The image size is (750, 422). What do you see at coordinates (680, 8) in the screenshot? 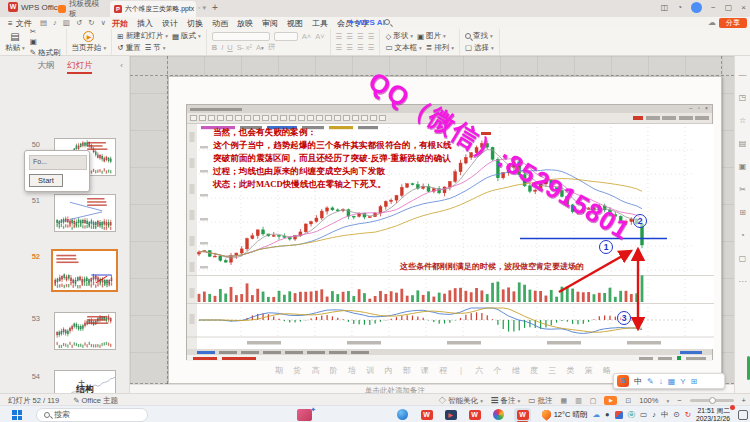
I see `skin-icon: ◔` at bounding box center [680, 8].